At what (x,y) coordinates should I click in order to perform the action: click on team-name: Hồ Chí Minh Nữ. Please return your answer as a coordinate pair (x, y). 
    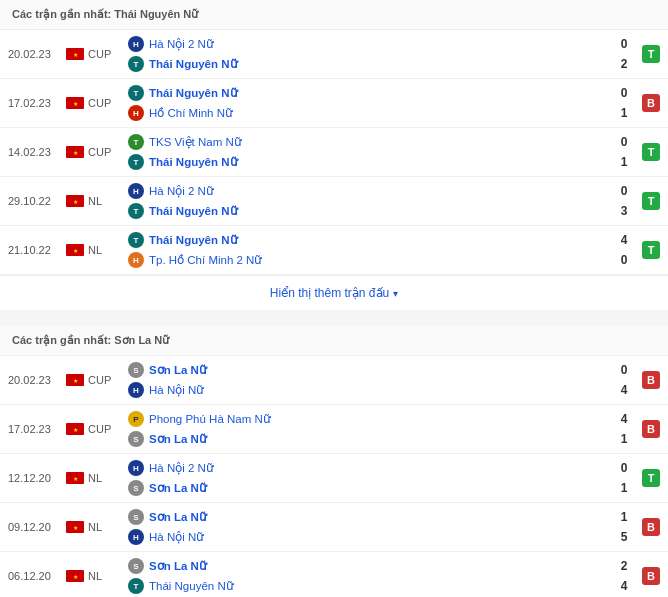
    Looking at the image, I should click on (191, 113).